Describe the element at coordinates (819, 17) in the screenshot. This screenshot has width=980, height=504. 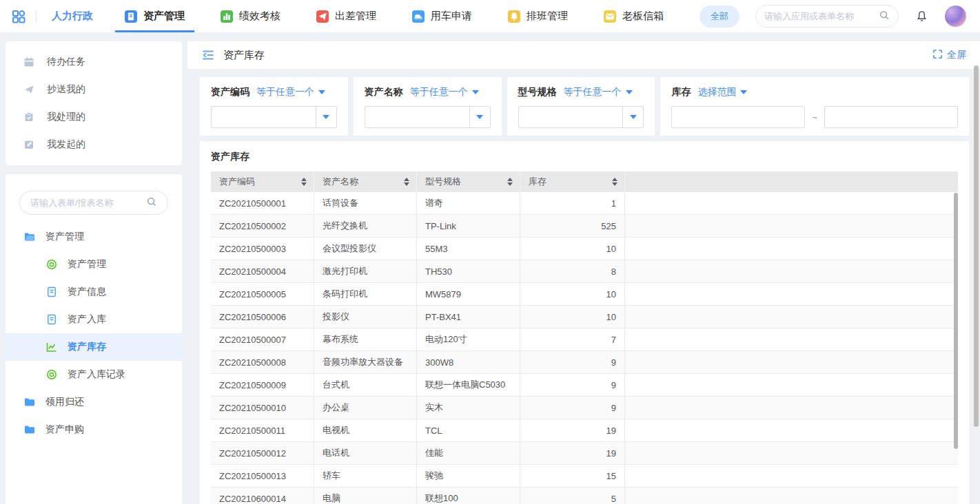
I see `app-search-input` at that location.